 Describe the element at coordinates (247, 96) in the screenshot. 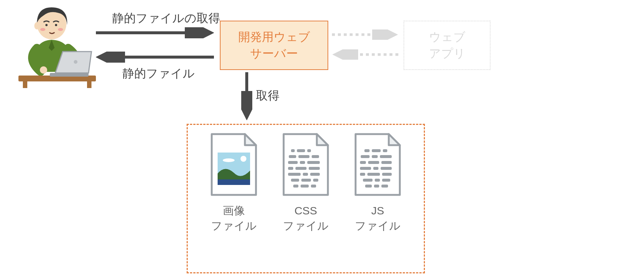

I see `arrow-fetch` at that location.